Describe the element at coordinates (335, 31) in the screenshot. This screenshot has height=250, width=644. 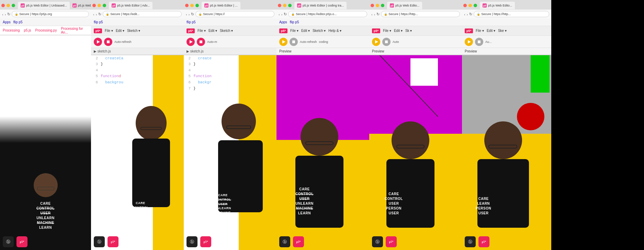
I see `menu-help-4: Help & ▾` at that location.